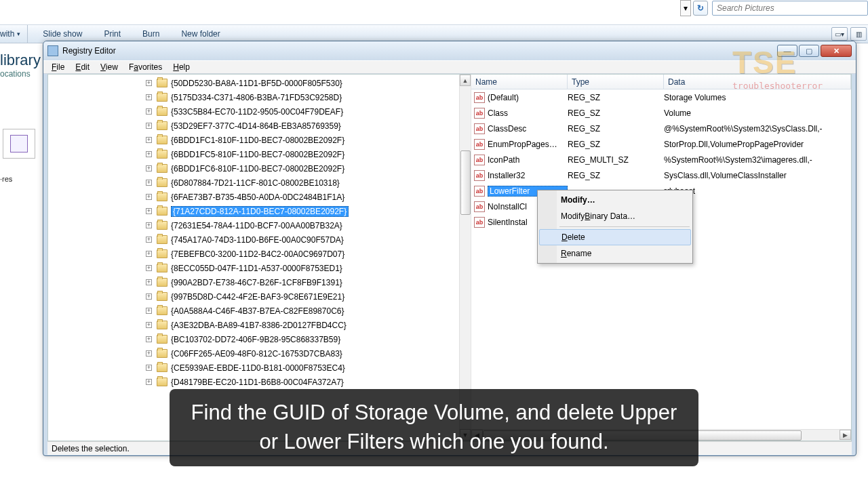 Image resolution: width=868 pixels, height=488 pixels. I want to click on tree-key: +{72631E54-78A4-11D0-BCF7-00AA00B7B32A}, so click(259, 225).